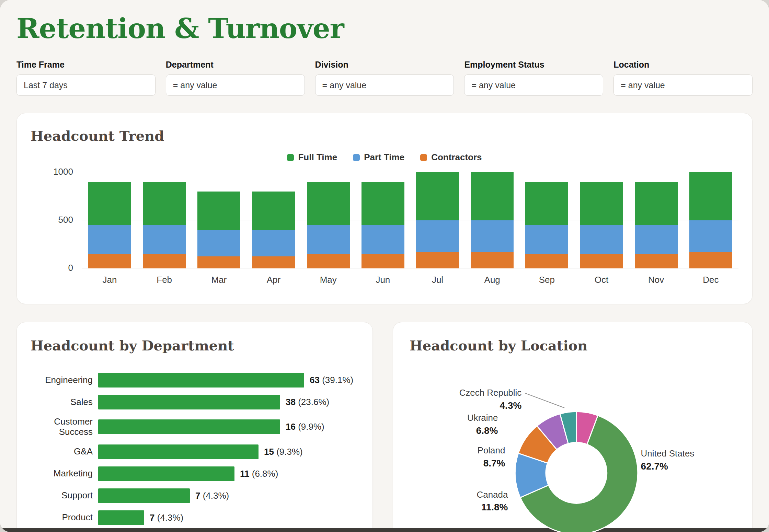 This screenshot has height=532, width=769. Describe the element at coordinates (533, 78) in the screenshot. I see `filter-employment-status: Employment Status` at that location.